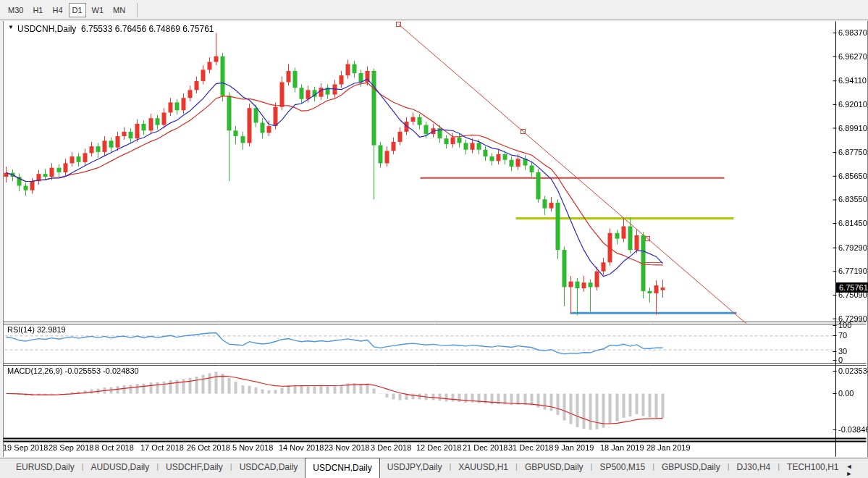 The image size is (868, 478). I want to click on date-axis-label: 5 Nov 2018, so click(253, 448).